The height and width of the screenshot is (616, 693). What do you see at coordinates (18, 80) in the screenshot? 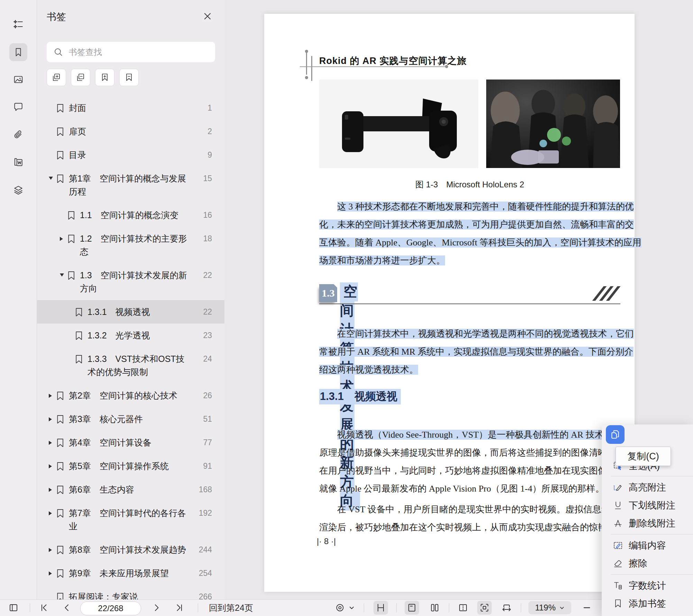
I see `thumbnails-panel-button` at bounding box center [18, 80].